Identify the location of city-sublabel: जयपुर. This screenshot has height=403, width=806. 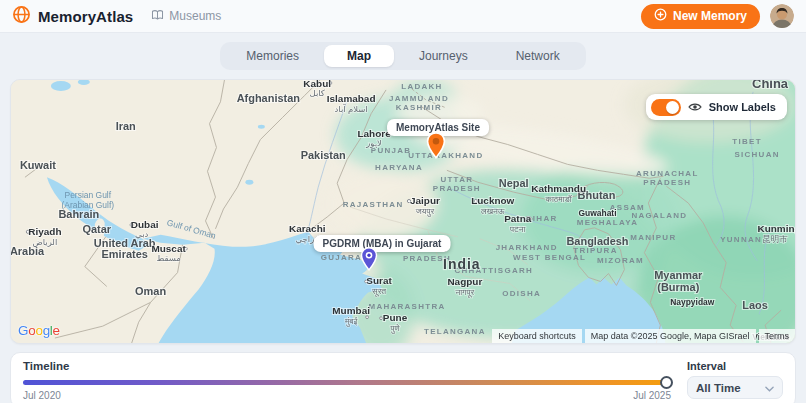
(425, 212).